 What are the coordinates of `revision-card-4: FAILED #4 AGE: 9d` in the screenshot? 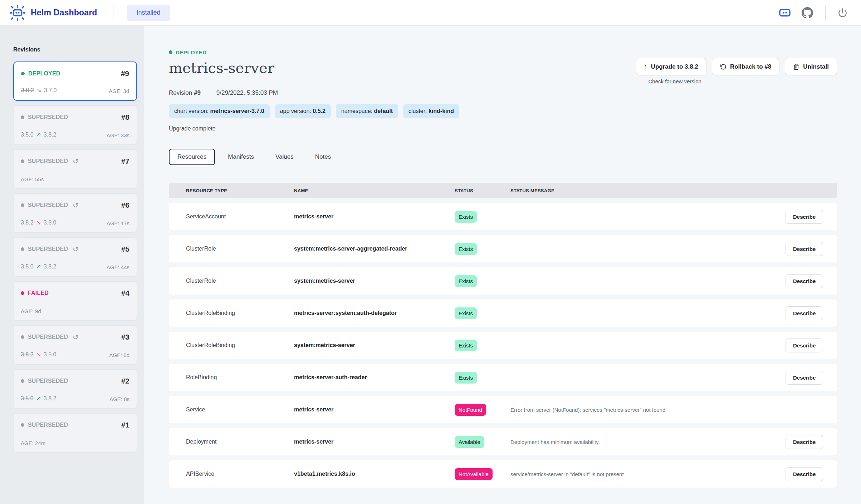 It's located at (75, 301).